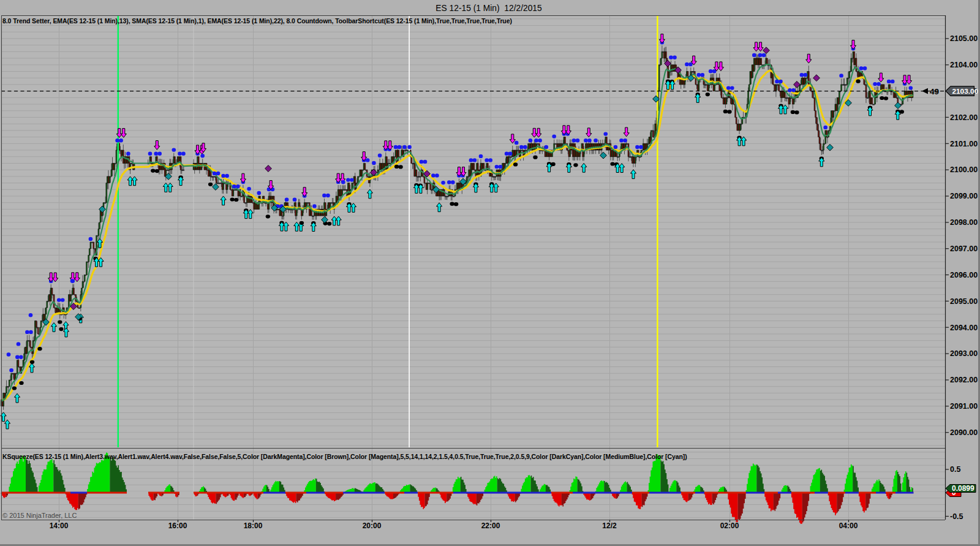 The height and width of the screenshot is (546, 980). What do you see at coordinates (491, 526) in the screenshot?
I see `svg-text: 22:00` at bounding box center [491, 526].